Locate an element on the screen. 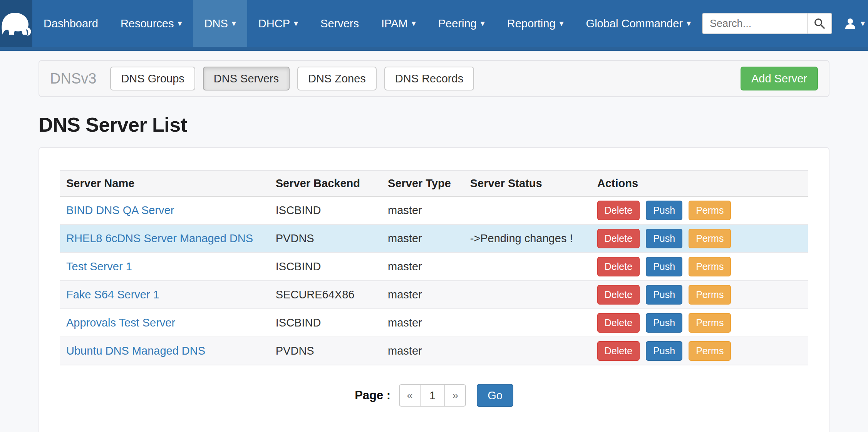  table-row: Ubuntu DNS Managed DNS PVDNS master Dele… is located at coordinates (434, 351).